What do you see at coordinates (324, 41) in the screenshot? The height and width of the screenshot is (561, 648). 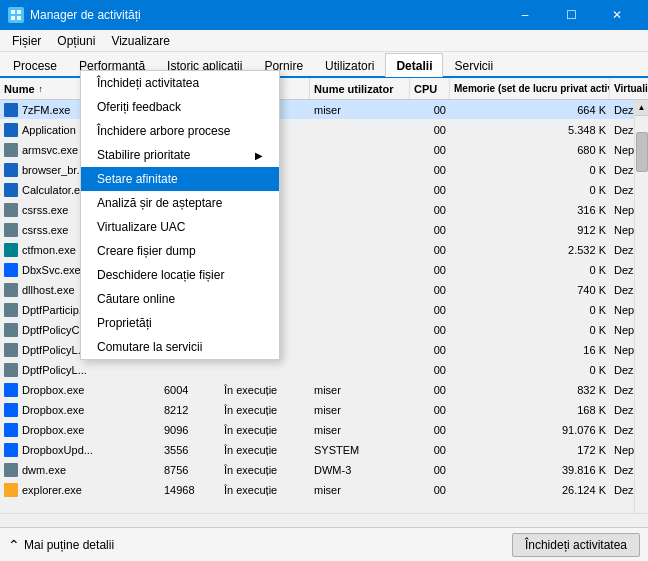 I see `menu-bar: Fișier Opțiuni Vizualizare` at bounding box center [324, 41].